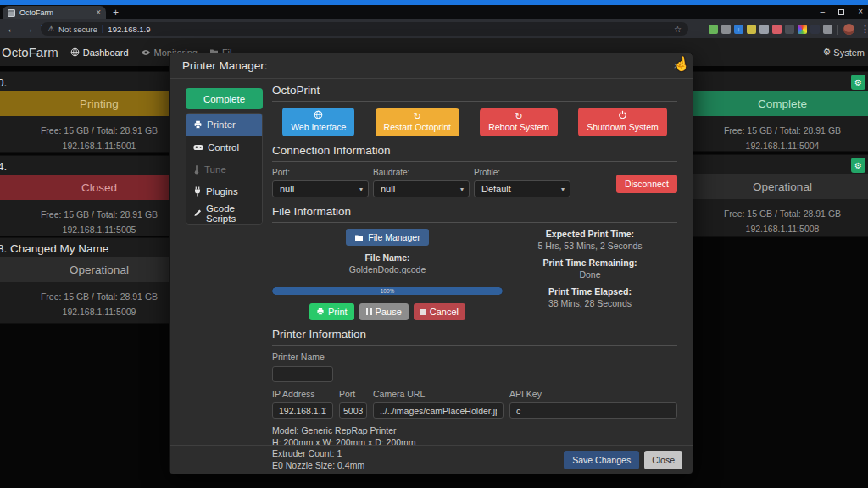  What do you see at coordinates (320, 312) in the screenshot?
I see `printer-icon` at bounding box center [320, 312].